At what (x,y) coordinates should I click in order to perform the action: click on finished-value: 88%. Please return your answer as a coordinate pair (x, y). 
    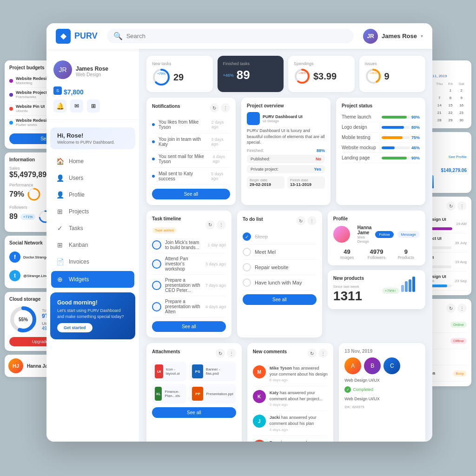
    Looking at the image, I should click on (321, 151).